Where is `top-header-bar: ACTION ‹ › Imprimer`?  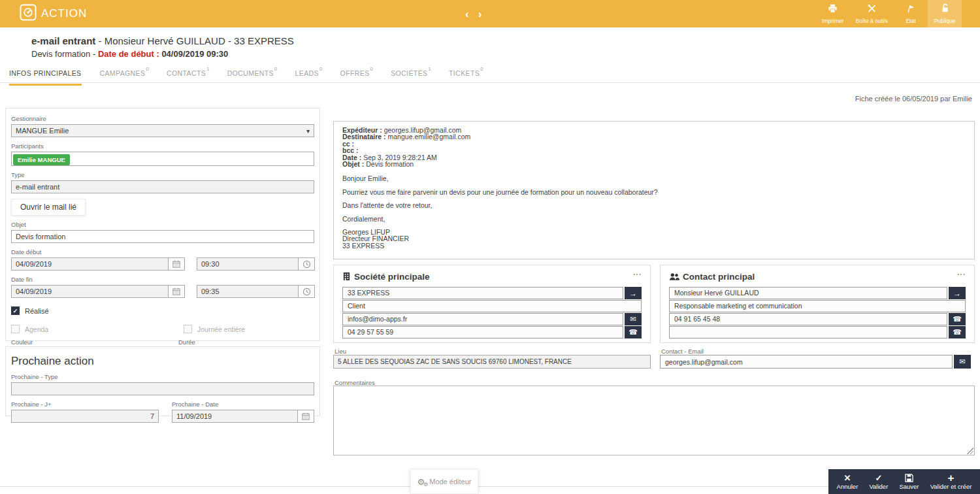
top-header-bar: ACTION ‹ › Imprimer is located at coordinates (490, 14).